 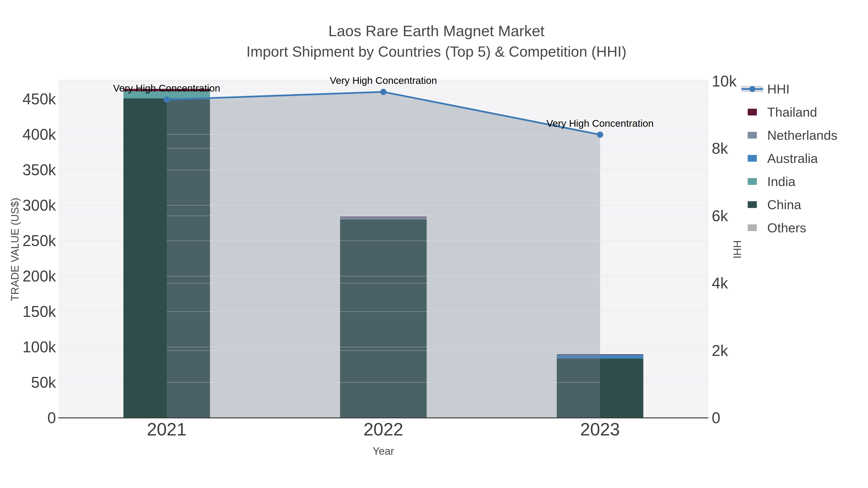 I want to click on legend-item-netherlands: Netherlands, so click(x=789, y=135).